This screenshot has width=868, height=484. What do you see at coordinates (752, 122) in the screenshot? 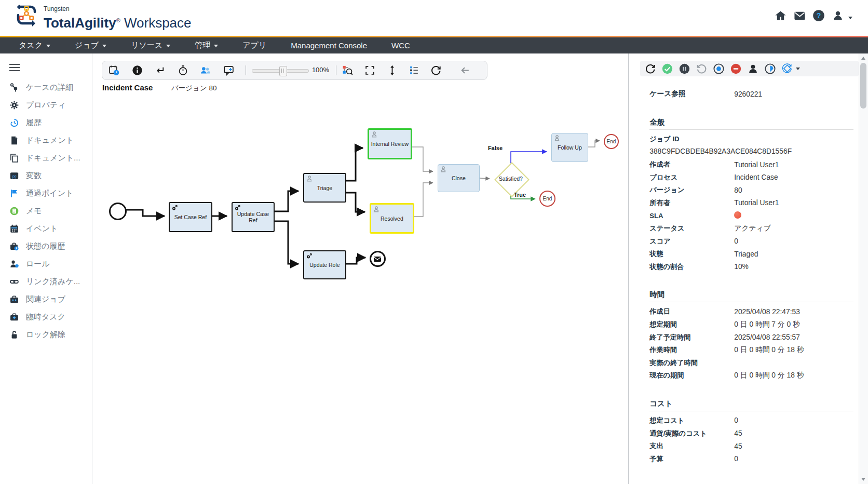
I see `section-title: 全般` at bounding box center [752, 122].